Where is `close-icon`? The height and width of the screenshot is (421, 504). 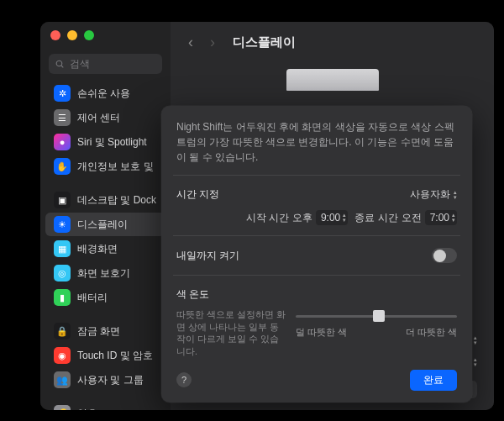
close-icon is located at coordinates (55, 35).